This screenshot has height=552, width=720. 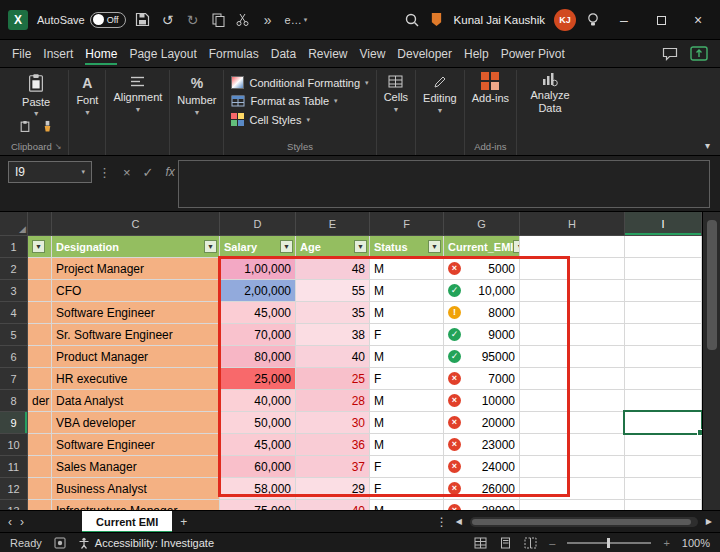 I want to click on header-cell-current-emi: Current_EMI▼, so click(x=482, y=247).